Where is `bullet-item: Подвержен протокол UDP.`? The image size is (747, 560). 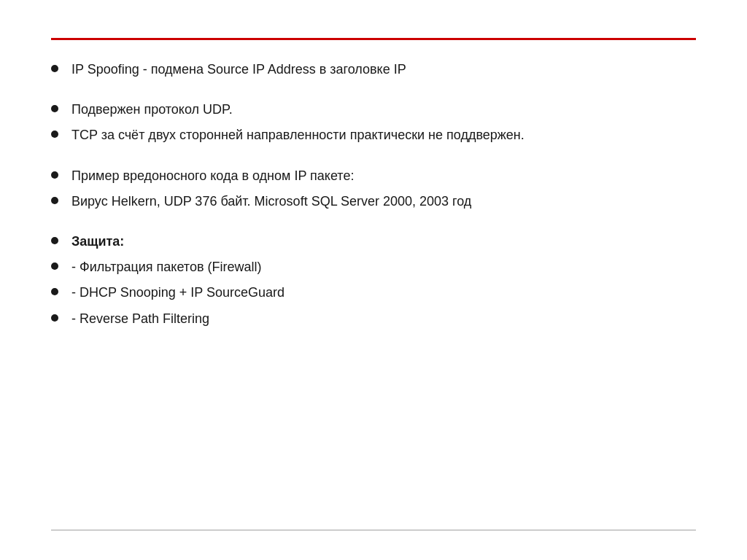 bullet-item: Подвержен протокол UDP. is located at coordinates (374, 109).